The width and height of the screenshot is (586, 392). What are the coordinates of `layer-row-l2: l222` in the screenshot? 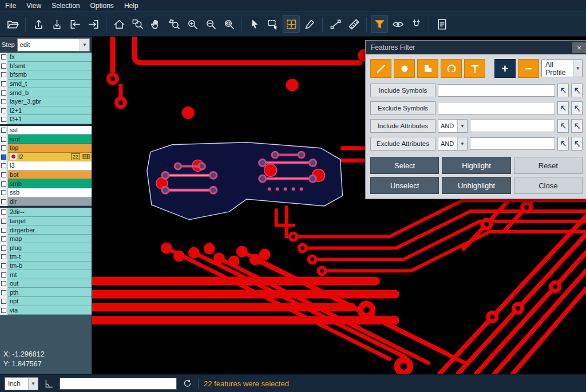 It's located at (46, 157).